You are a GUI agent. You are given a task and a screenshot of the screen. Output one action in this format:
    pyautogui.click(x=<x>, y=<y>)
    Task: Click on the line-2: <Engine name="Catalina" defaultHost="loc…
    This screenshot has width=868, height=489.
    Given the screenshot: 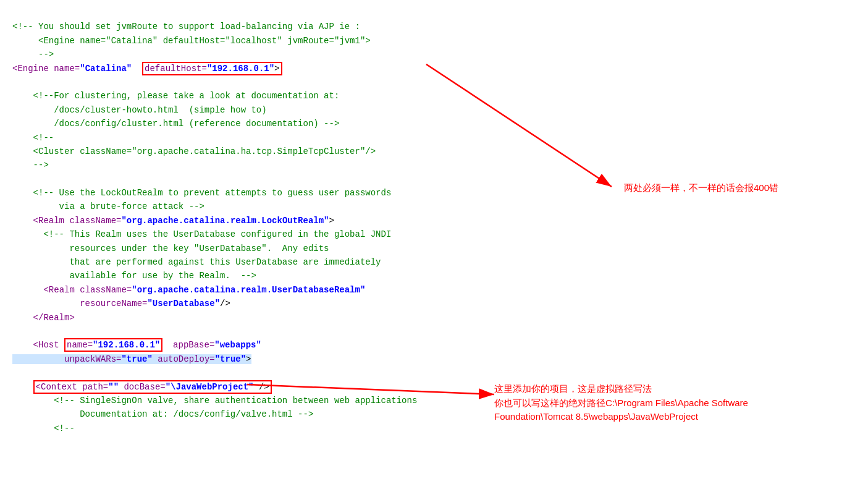 What is the action you would take?
    pyautogui.click(x=192, y=41)
    